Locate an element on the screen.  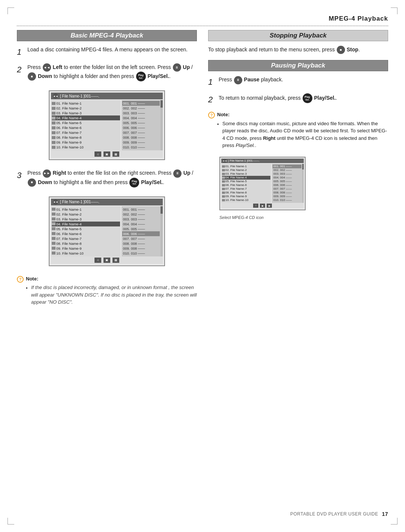
file-row-8: 08. File Name-8 is located at coordinates (86, 244).